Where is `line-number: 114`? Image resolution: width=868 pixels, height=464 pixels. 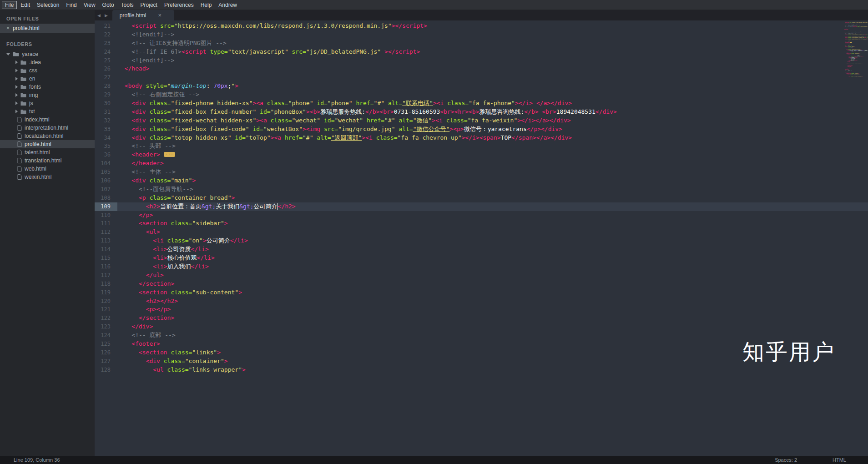 line-number: 114 is located at coordinates (106, 249).